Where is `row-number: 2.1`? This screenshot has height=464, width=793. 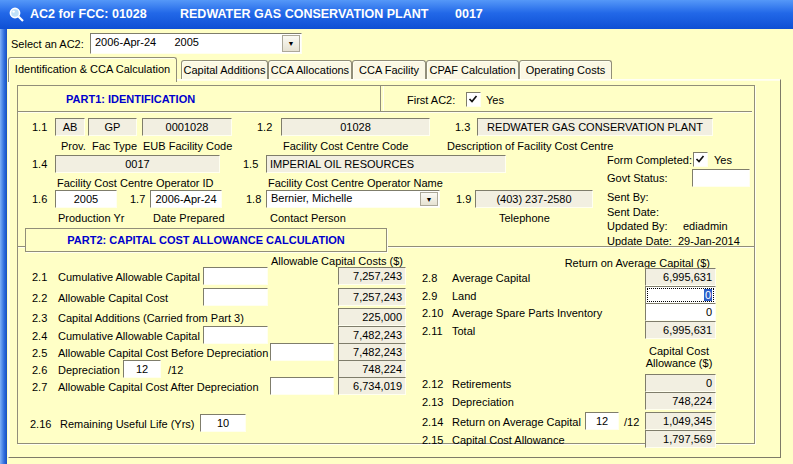
row-number: 2.1 is located at coordinates (40, 277).